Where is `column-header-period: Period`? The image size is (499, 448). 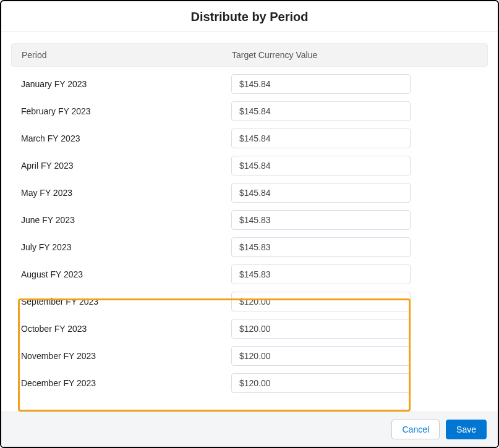 column-header-period: Period is located at coordinates (127, 55).